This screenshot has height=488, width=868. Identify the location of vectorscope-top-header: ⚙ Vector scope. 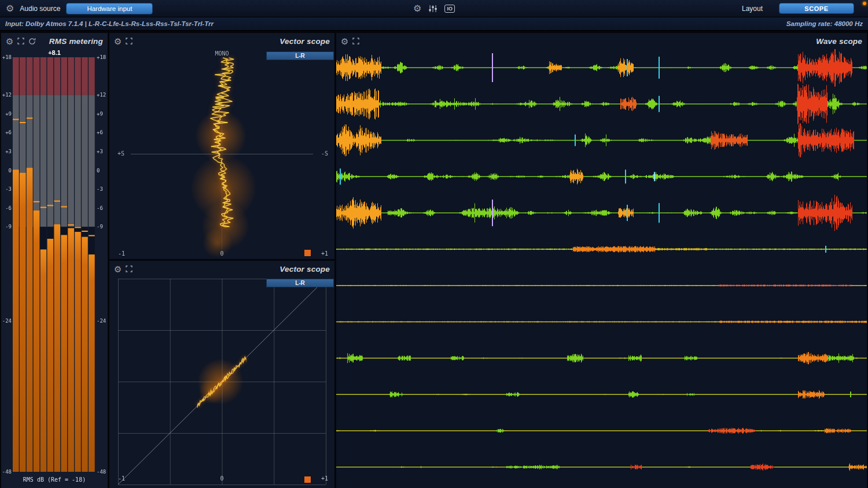
(222, 41).